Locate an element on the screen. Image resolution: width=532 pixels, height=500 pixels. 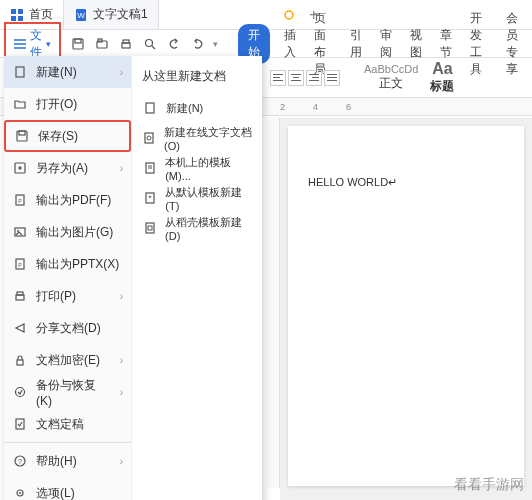
ruler-mark: 4 is located at coordinates (316, 107).